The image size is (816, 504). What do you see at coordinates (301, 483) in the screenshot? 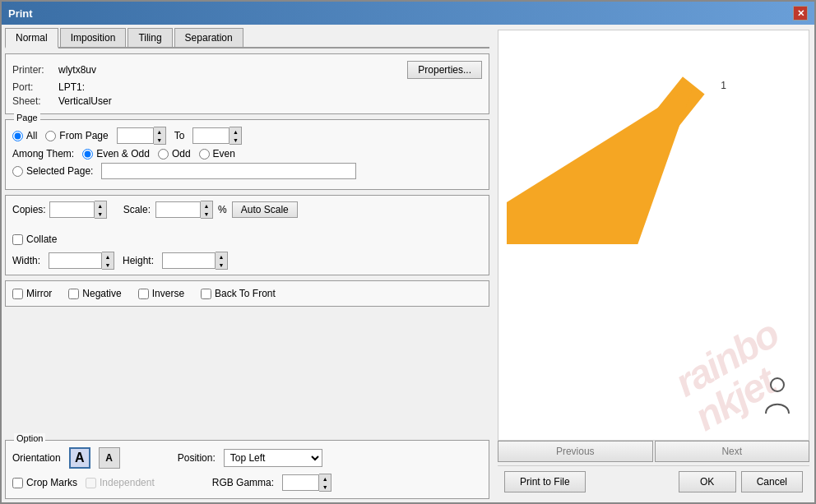
I see `rgb-gamma-input: 1.8` at bounding box center [301, 483].